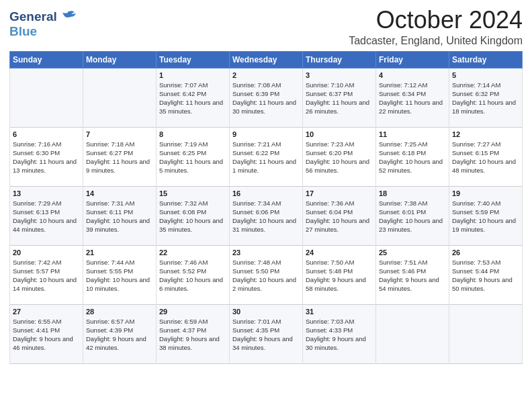 The image size is (532, 411). Describe the element at coordinates (339, 275) in the screenshot. I see `day-info: Sunrise: 7:50 AMSunset: 5:48 PMDaylight:…` at that location.